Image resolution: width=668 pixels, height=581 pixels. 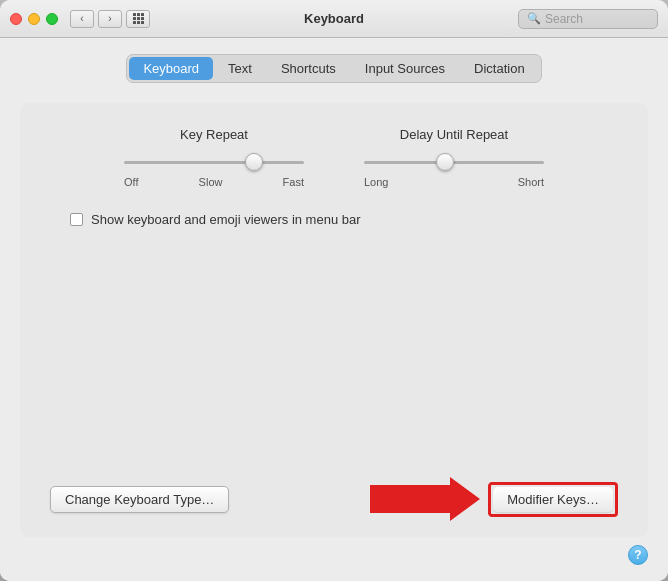 I want to click on tab-text: Text, so click(x=240, y=68).